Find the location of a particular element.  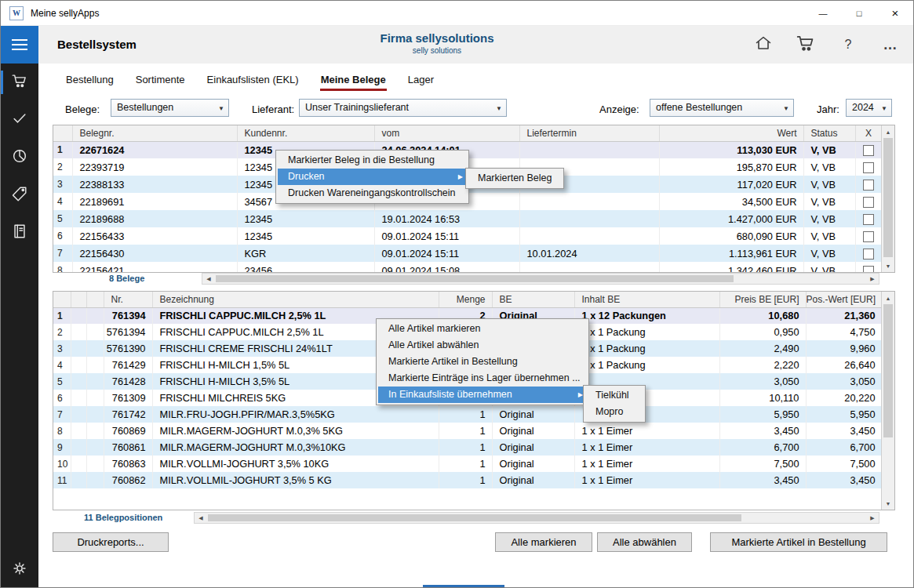

lieferant-dropdown: Unser Trainingslieferant ▼ is located at coordinates (403, 108).